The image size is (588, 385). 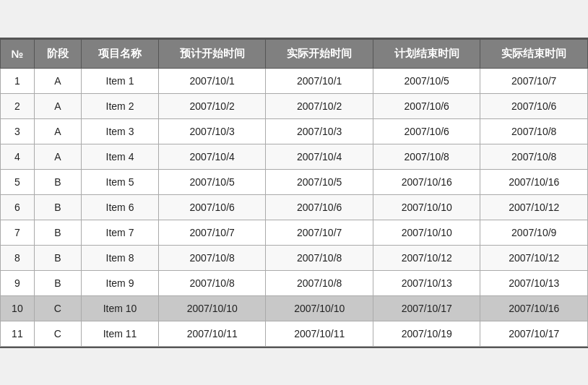 I want to click on table-row: 8BItem 82007/10/82007/10/82007/10/122007…, so click(x=295, y=257).